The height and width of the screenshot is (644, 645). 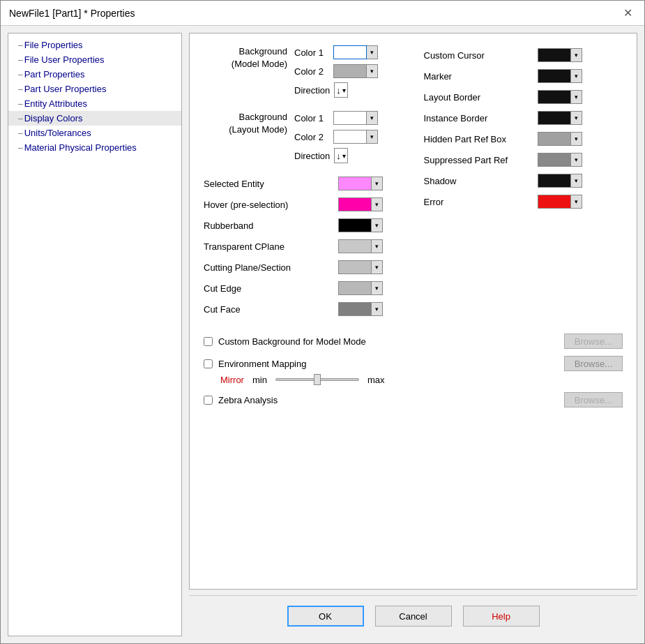 I want to click on right-column: Custom Cursor ▾ Marker ▾, so click(x=524, y=184).